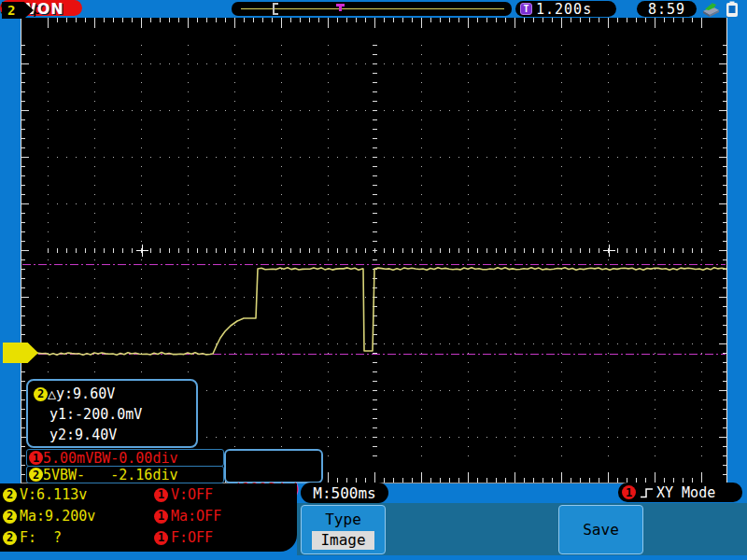 The width and height of the screenshot is (747, 560). Describe the element at coordinates (340, 7) in the screenshot. I see `trigger-position-icon` at that location.